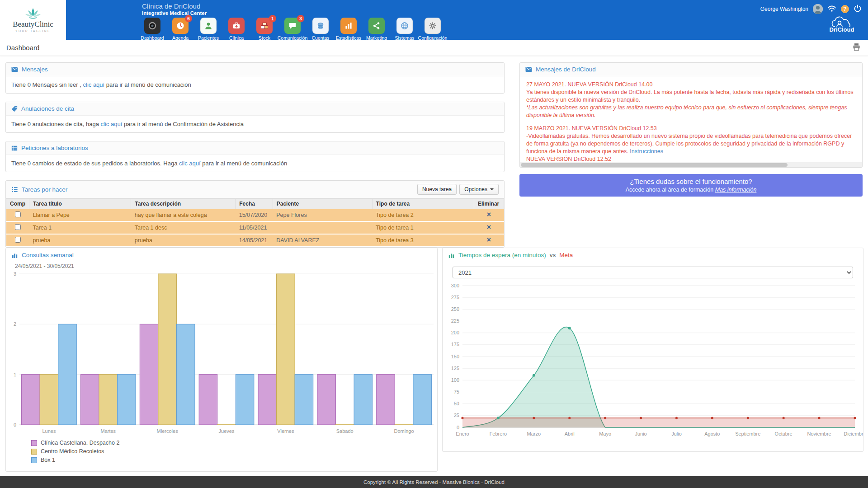 The height and width of the screenshot is (488, 868). I want to click on svg-text: 175, so click(455, 344).